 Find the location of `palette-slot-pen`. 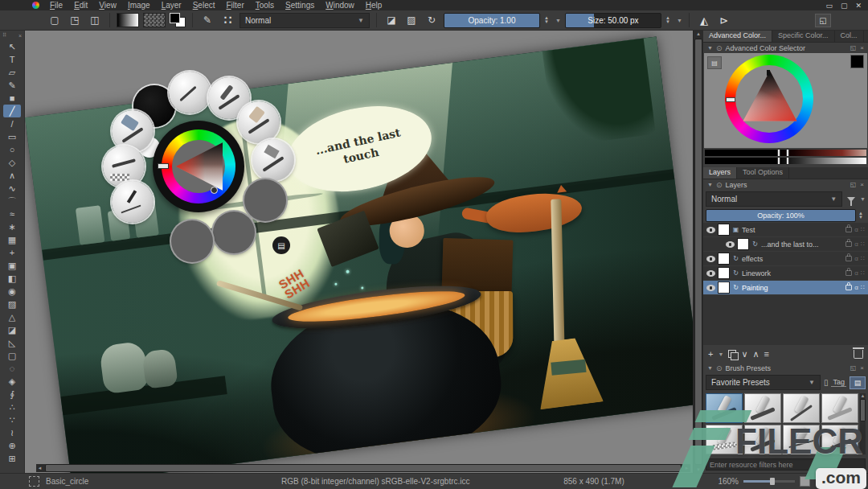

palette-slot-pen is located at coordinates (133, 202).